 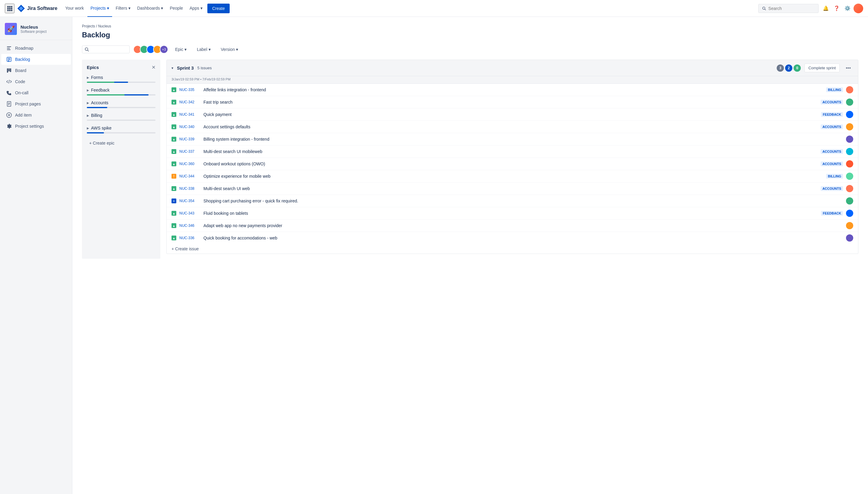 What do you see at coordinates (88, 26) in the screenshot?
I see `breadcrumb-projects: Projects` at bounding box center [88, 26].